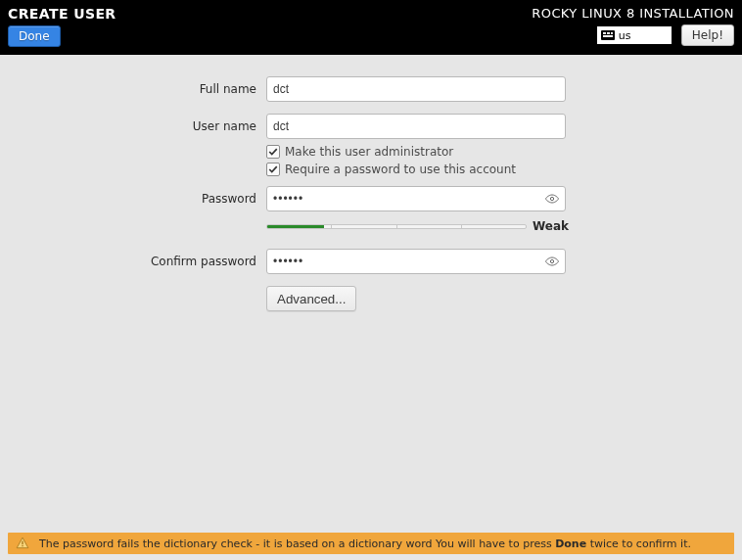 The height and width of the screenshot is (560, 742). I want to click on keyboard-icon, so click(608, 35).